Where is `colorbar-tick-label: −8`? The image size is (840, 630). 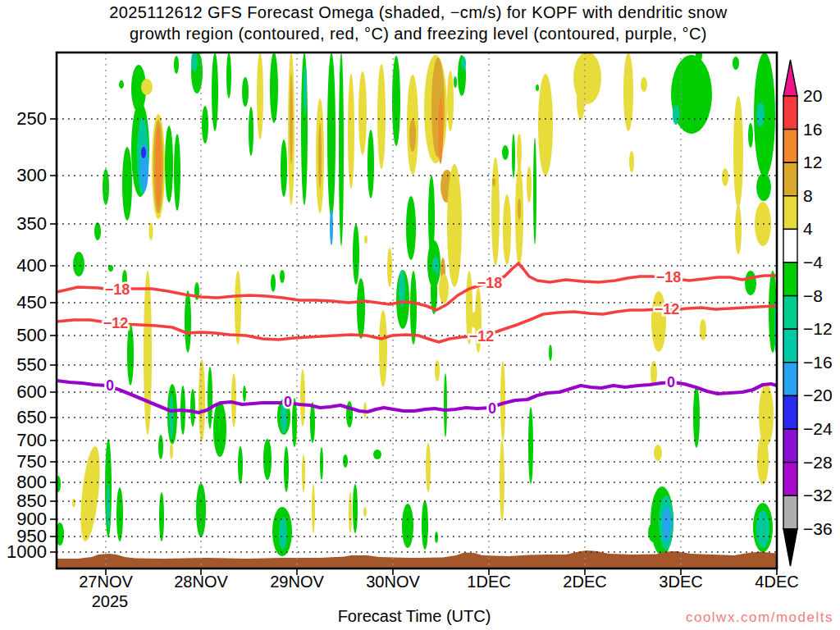
colorbar-tick-label: −8 is located at coordinates (813, 295).